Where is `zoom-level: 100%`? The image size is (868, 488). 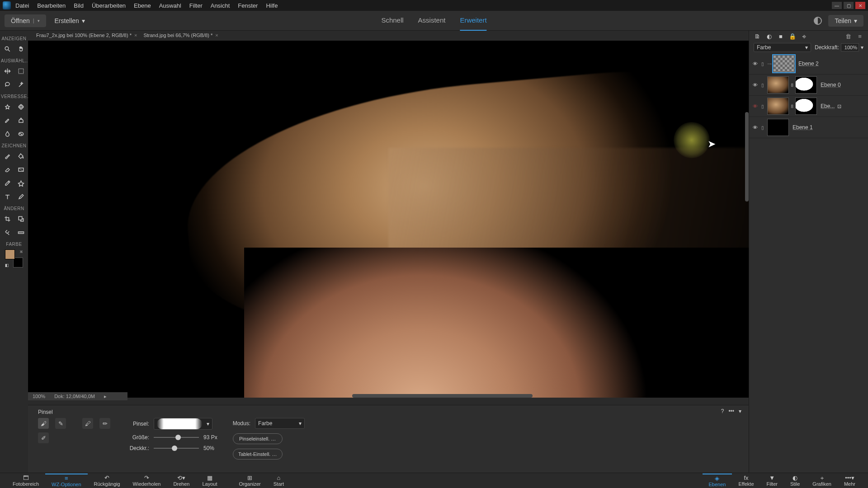 zoom-level: 100% is located at coordinates (39, 396).